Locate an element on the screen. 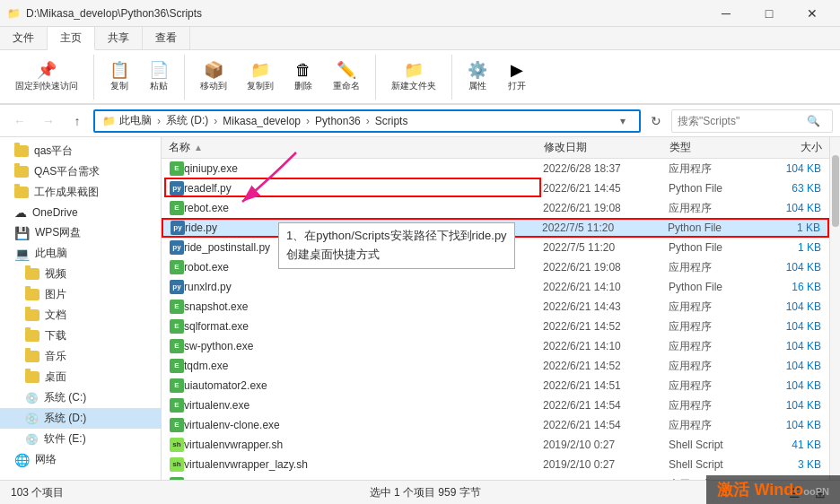  table-row: E qiniupy.exe 2022/6/28 18:37 应用程序 104 K… is located at coordinates (495, 169).